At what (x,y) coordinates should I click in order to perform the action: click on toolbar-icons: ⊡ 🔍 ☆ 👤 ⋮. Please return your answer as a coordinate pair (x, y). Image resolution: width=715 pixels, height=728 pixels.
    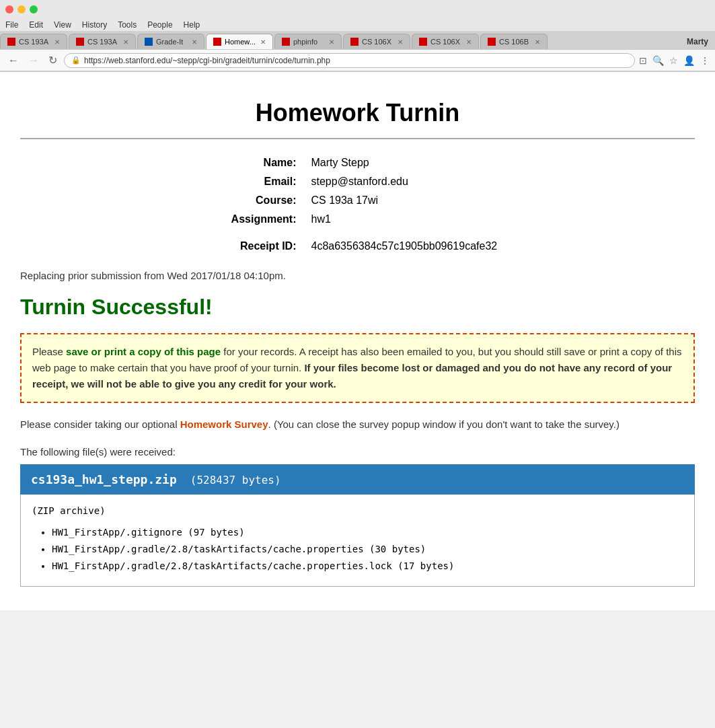
    Looking at the image, I should click on (674, 61).